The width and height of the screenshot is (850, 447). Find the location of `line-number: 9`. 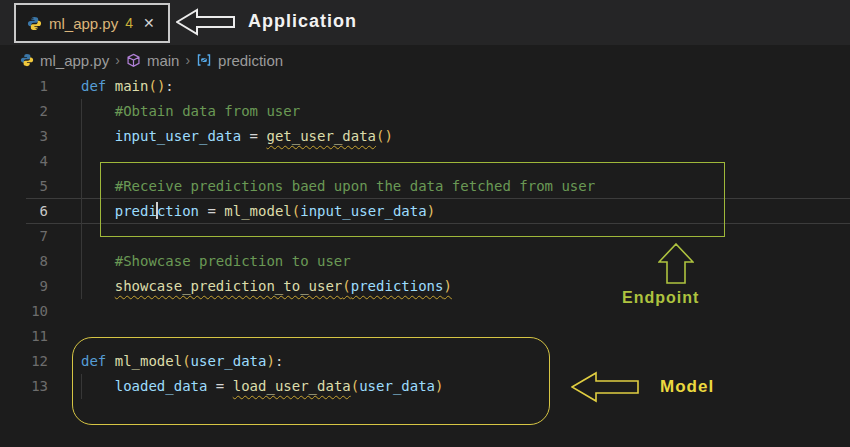

line-number: 9 is located at coordinates (24, 286).